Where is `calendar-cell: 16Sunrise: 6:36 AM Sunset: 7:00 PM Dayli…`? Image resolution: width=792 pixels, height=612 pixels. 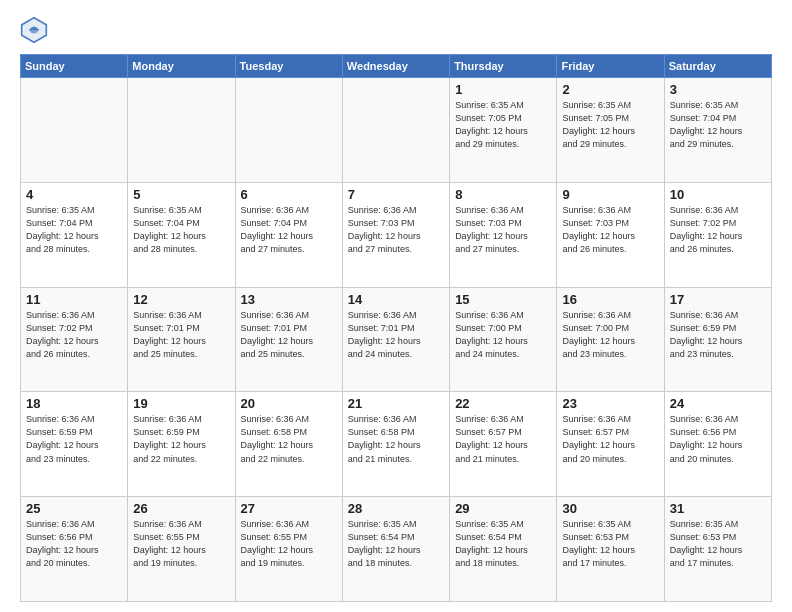 calendar-cell: 16Sunrise: 6:36 AM Sunset: 7:00 PM Dayli… is located at coordinates (610, 340).